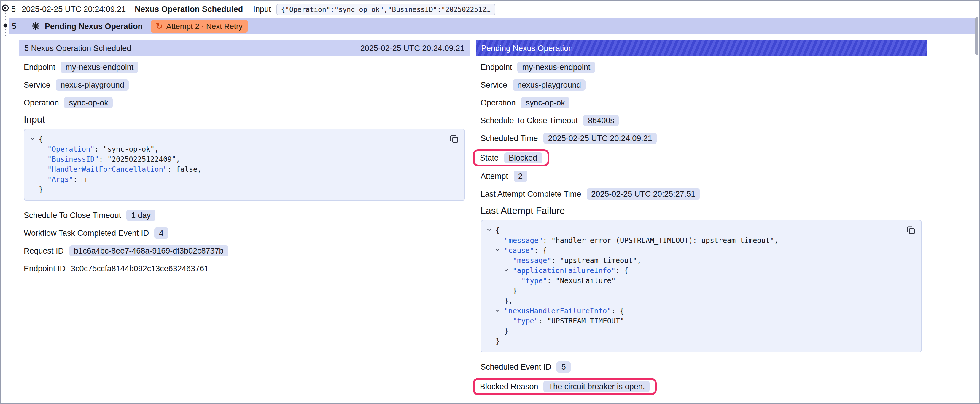 This screenshot has height=404, width=980. I want to click on field-label: Endpoint ID, so click(45, 269).